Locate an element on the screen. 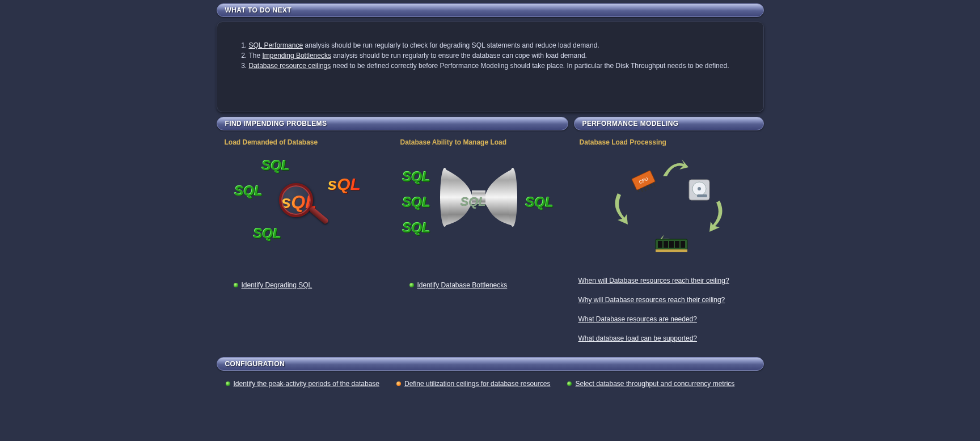 The height and width of the screenshot is (441, 980). question-why-ceiling-link: Why will Database resources reach their … is located at coordinates (669, 300).